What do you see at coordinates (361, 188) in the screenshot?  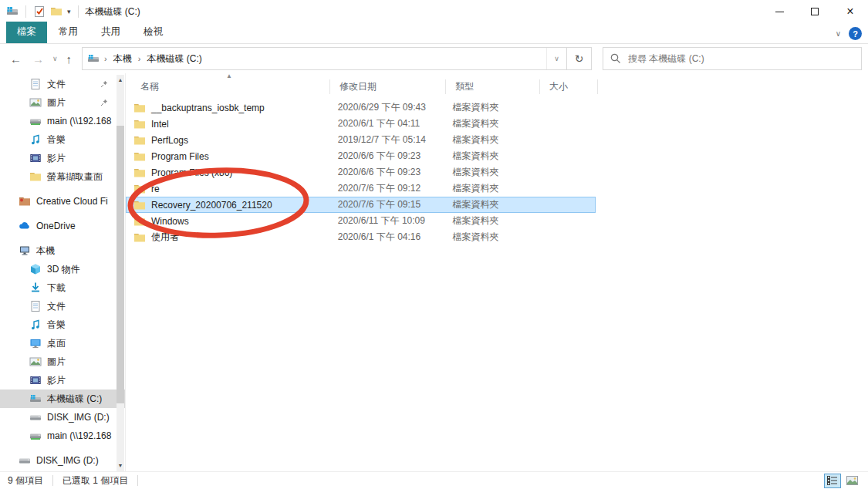 I see `file-row: re2020/7/6 下午 09:12檔案資料夾` at bounding box center [361, 188].